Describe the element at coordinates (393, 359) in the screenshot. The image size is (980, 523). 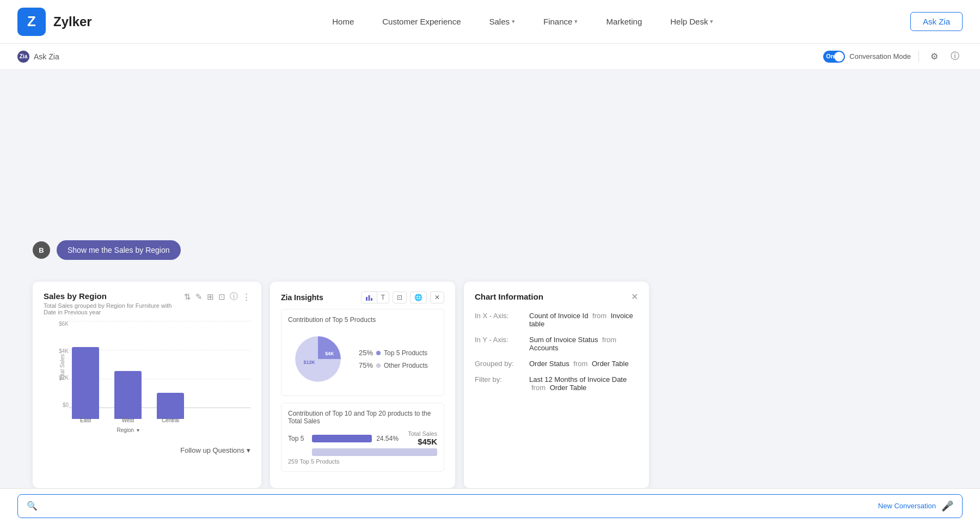
I see `pie-legend: 25% Top 5 Products 75% Other Products` at that location.